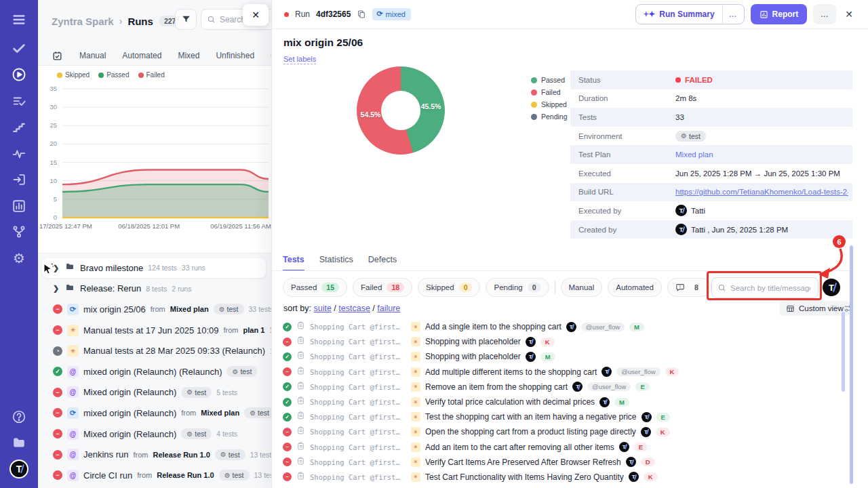 This screenshot has width=868, height=488. Describe the element at coordinates (155, 289) in the screenshot. I see `run-folder-row: ❯Release: Rerun8 tests2 runs` at that location.